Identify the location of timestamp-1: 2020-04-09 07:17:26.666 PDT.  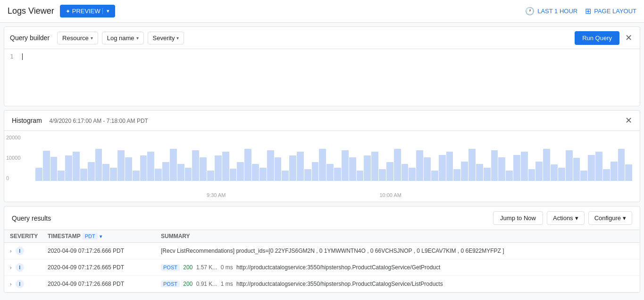
(90, 251).